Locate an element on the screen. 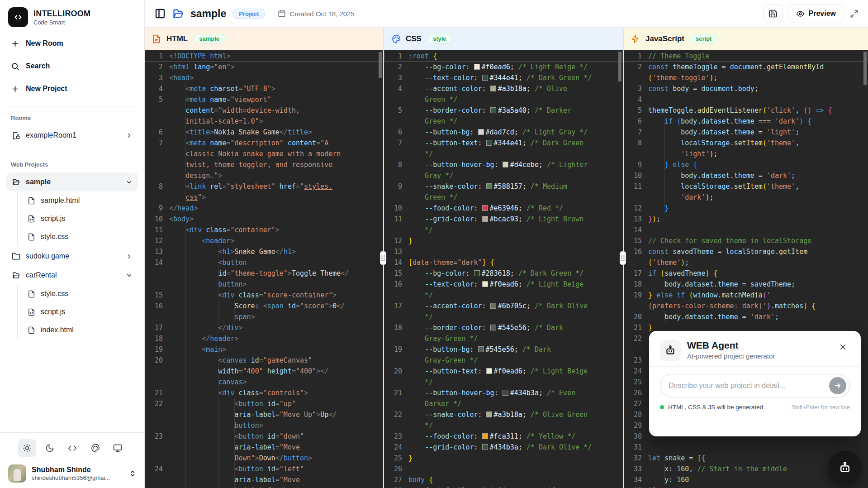  eye-icon is located at coordinates (801, 14).